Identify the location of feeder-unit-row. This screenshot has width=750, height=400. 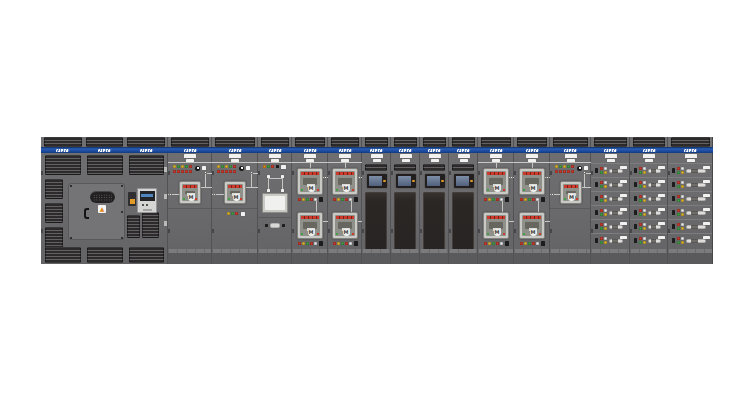
(610, 226).